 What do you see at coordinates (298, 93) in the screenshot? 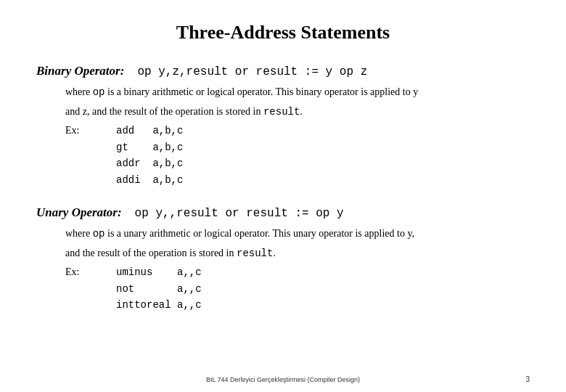
I see `binary-desc-line1: where op is a binary arithmetic or logic…` at bounding box center [298, 93].